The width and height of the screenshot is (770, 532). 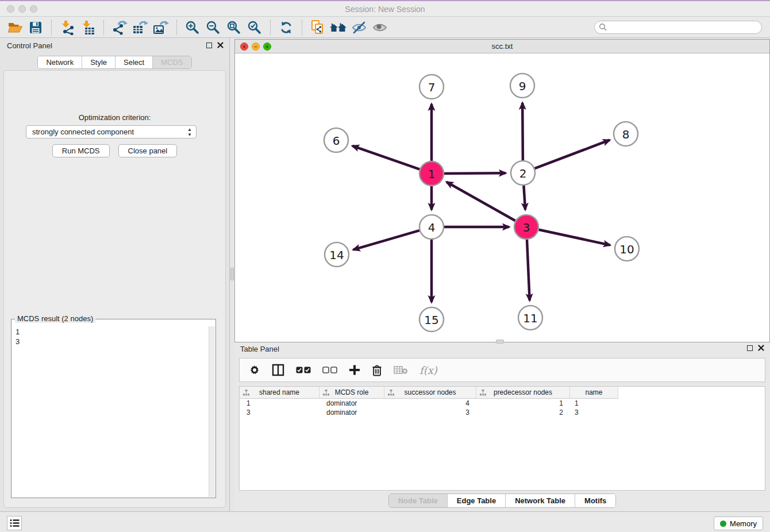 What do you see at coordinates (232, 274) in the screenshot?
I see `splitter-grip` at bounding box center [232, 274].